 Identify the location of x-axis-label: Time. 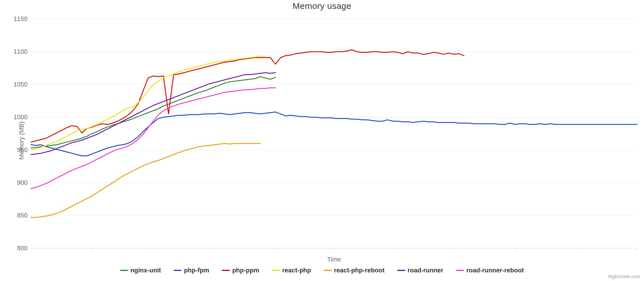
(334, 259).